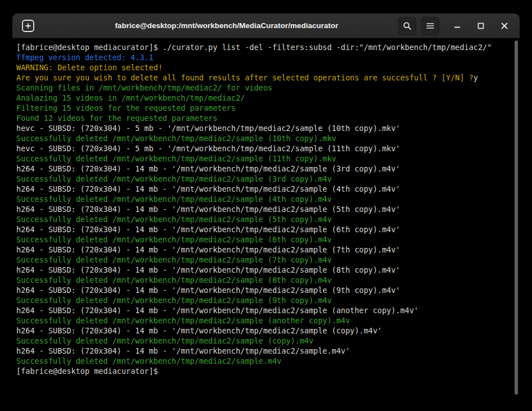  I want to click on terminal-text-segment: Found 12 videos for the requested parame…, so click(117, 118).